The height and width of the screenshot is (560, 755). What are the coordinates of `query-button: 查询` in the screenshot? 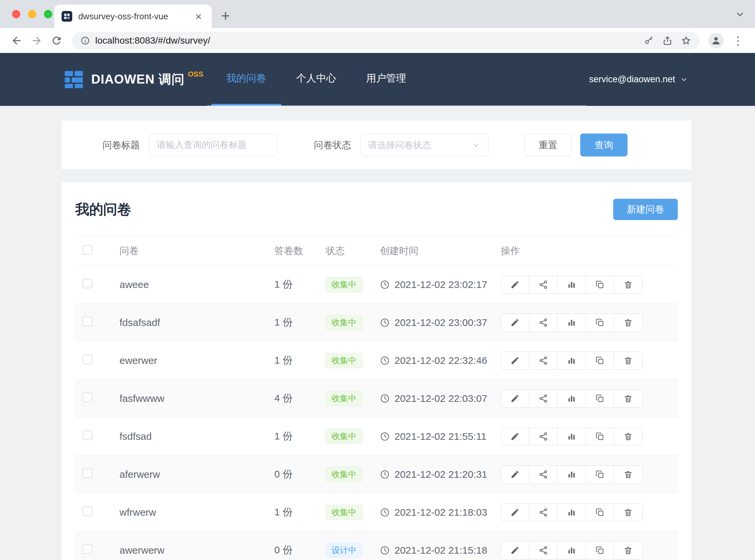 It's located at (604, 145).